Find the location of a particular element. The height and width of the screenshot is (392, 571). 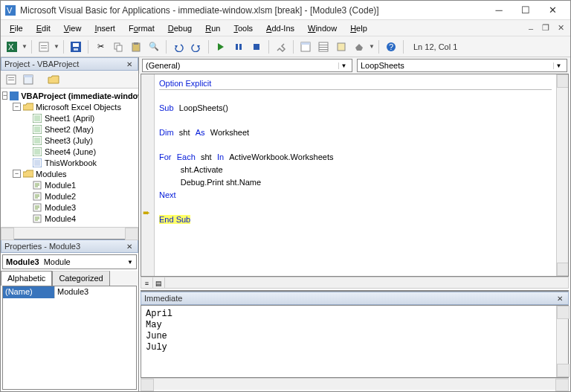

tree-sheet: Sheet1 (April) is located at coordinates (70, 118).